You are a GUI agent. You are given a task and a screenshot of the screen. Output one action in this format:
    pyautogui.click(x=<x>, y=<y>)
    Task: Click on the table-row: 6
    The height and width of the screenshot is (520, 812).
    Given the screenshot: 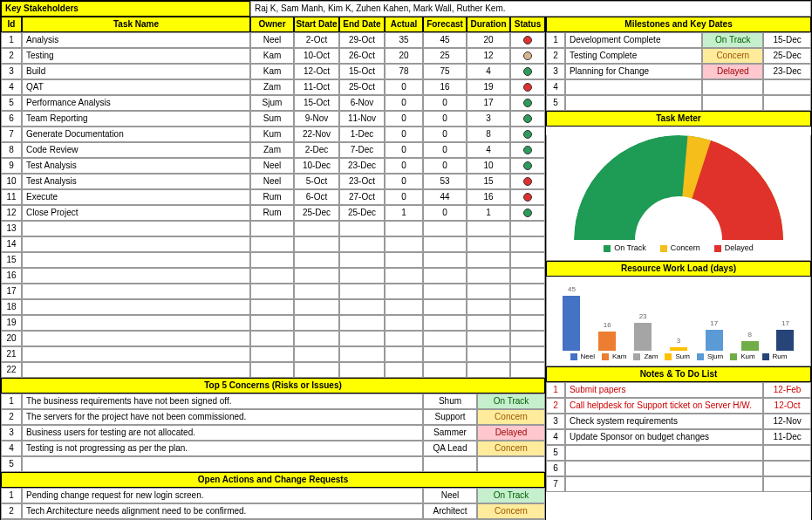 What is the action you would take?
    pyautogui.click(x=679, y=469)
    